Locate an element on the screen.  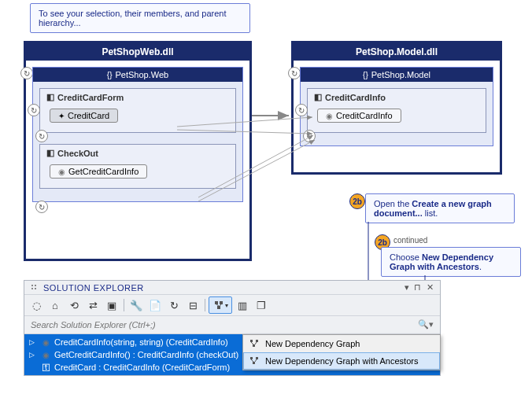
panel-title: SOLUTION EXPLORER is located at coordinates (94, 288).